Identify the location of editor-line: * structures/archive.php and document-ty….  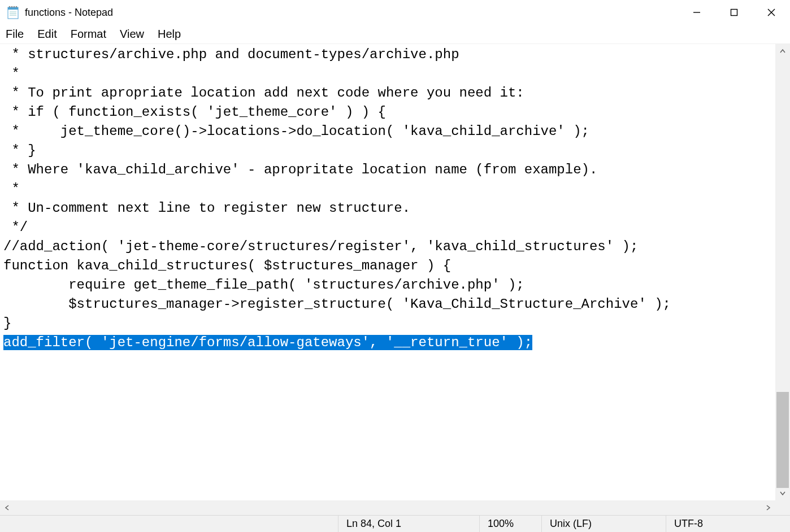
(389, 55).